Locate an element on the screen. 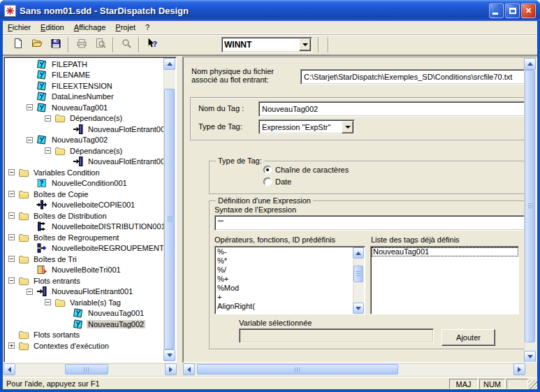  maximize-button is located at coordinates (513, 11).